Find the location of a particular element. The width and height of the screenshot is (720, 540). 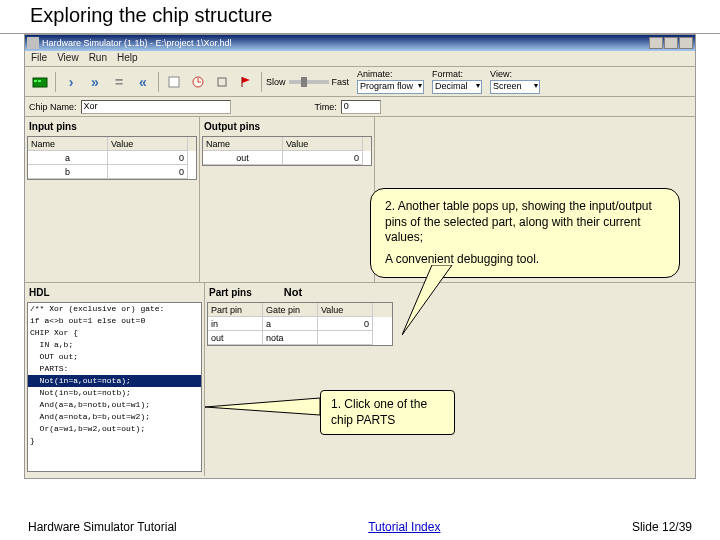

close-button is located at coordinates (686, 43).